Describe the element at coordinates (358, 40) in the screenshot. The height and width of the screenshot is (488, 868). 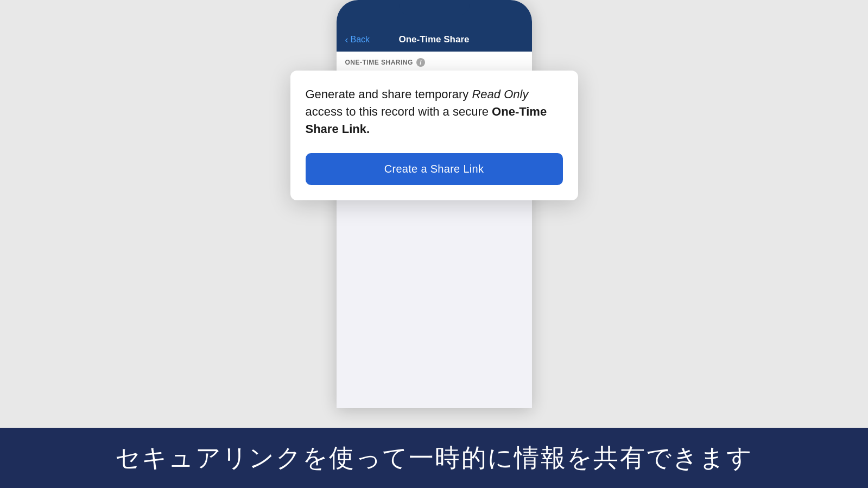
I see `back-button: ‹ Back` at that location.